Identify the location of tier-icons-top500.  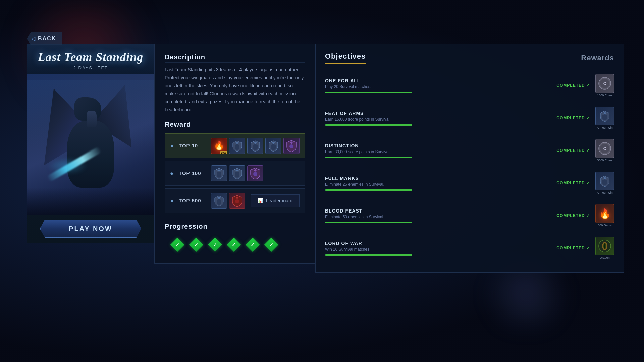
(228, 201).